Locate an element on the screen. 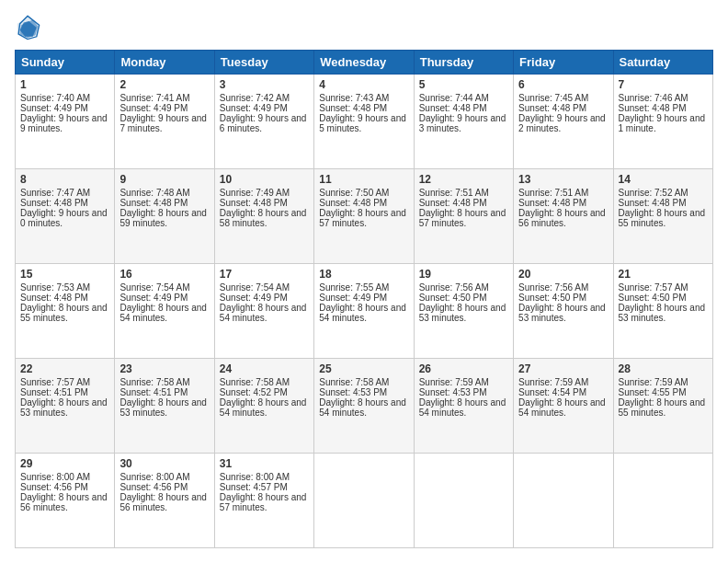  day-number: 26 is located at coordinates (463, 369).